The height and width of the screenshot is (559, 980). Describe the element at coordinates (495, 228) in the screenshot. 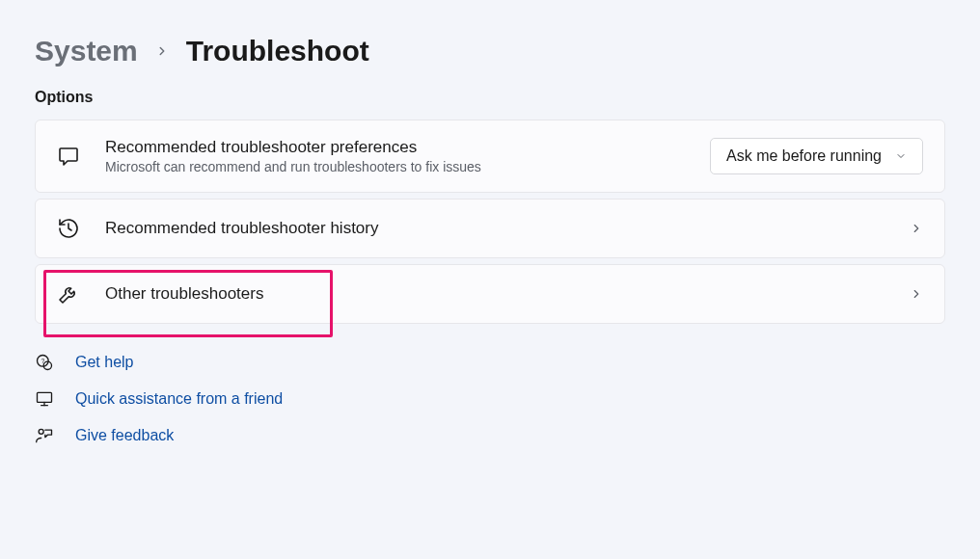

I see `card-body: Recommended troubleshooter history` at that location.